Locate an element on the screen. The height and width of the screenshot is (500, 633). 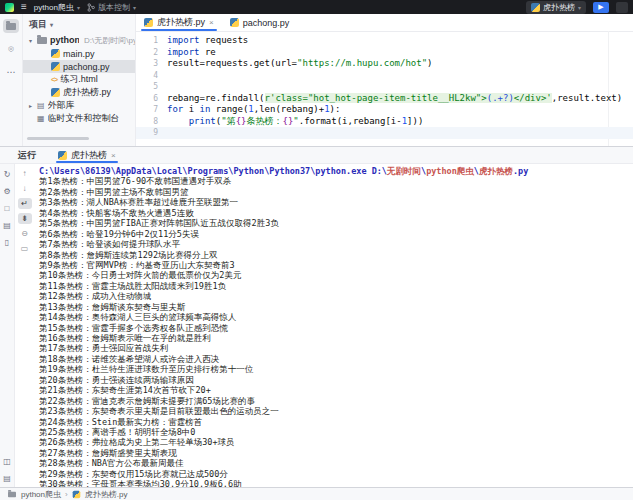
line-number: 5 is located at coordinates (152, 87).